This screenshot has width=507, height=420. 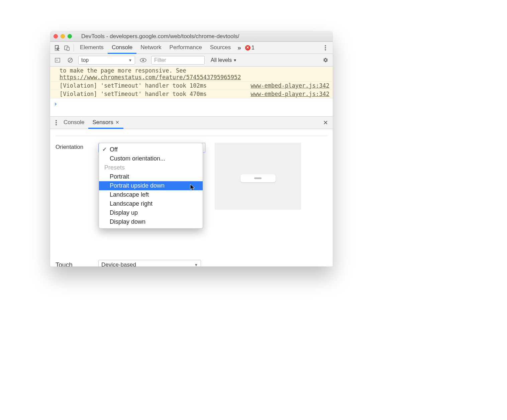 What do you see at coordinates (58, 60) in the screenshot?
I see `console-sidebar-toggle-icon` at bounding box center [58, 60].